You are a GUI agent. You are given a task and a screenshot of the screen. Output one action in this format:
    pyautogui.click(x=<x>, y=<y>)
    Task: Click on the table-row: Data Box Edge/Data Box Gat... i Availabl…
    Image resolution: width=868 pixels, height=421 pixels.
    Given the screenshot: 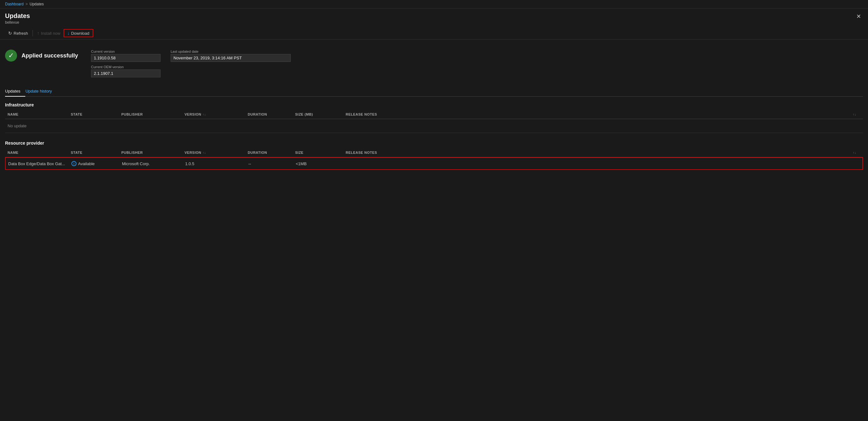 What is the action you would take?
    pyautogui.click(x=434, y=164)
    